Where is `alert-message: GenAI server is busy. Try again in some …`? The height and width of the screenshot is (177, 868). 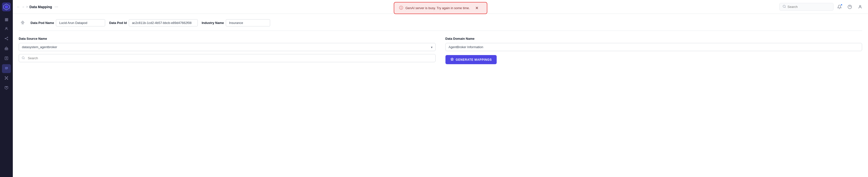
alert-message: GenAI server is busy. Try again in some … is located at coordinates (438, 8).